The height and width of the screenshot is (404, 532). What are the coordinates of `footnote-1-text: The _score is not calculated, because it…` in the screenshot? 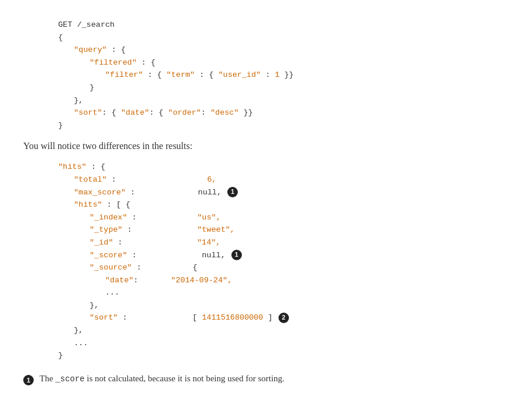 It's located at (162, 378).